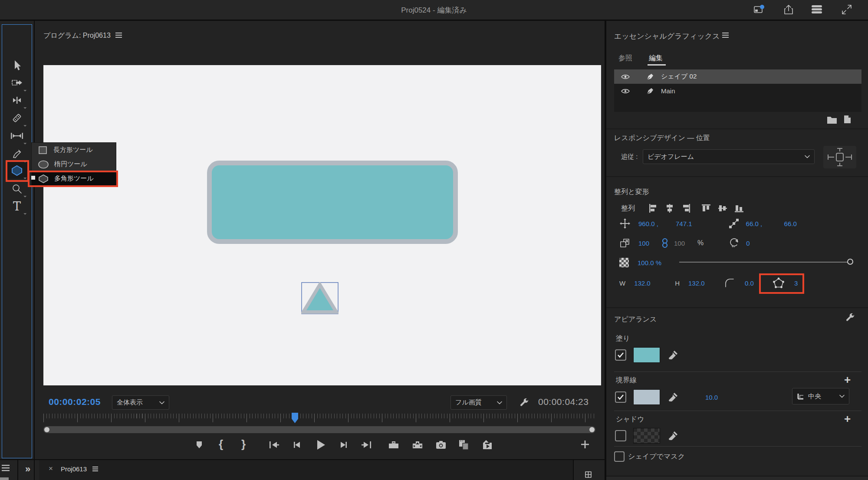 This screenshot has height=480, width=868. Describe the element at coordinates (654, 224) in the screenshot. I see `position-x-value: 960.0 ,` at that location.